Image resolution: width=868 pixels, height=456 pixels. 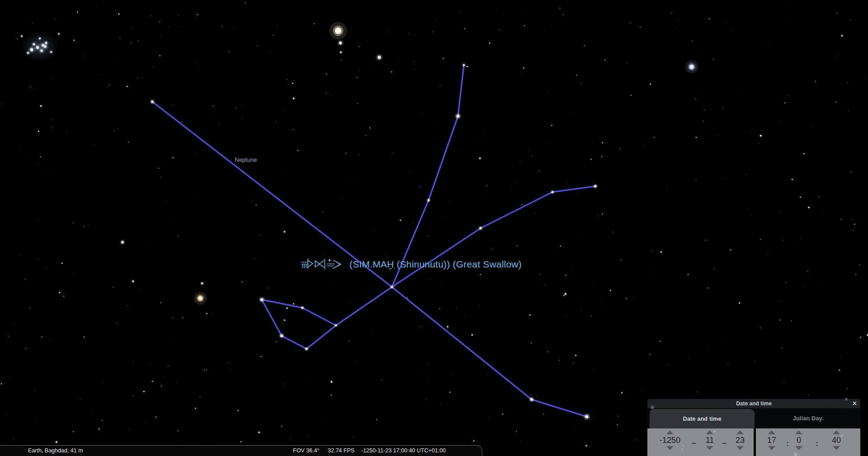 I want to click on tab-julian-day: Julian Day., so click(x=808, y=418).